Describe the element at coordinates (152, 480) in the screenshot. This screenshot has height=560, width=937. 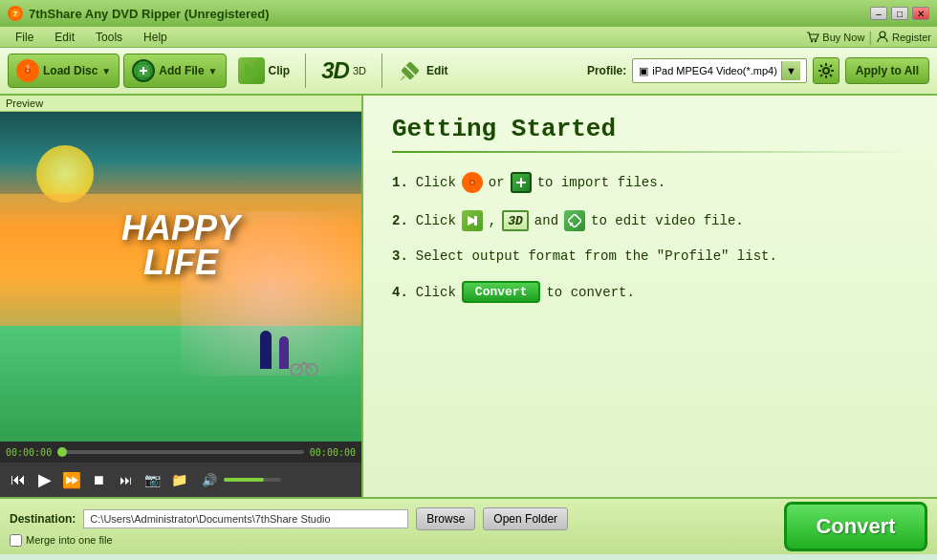
I see `screenshot-button: 📷` at that location.